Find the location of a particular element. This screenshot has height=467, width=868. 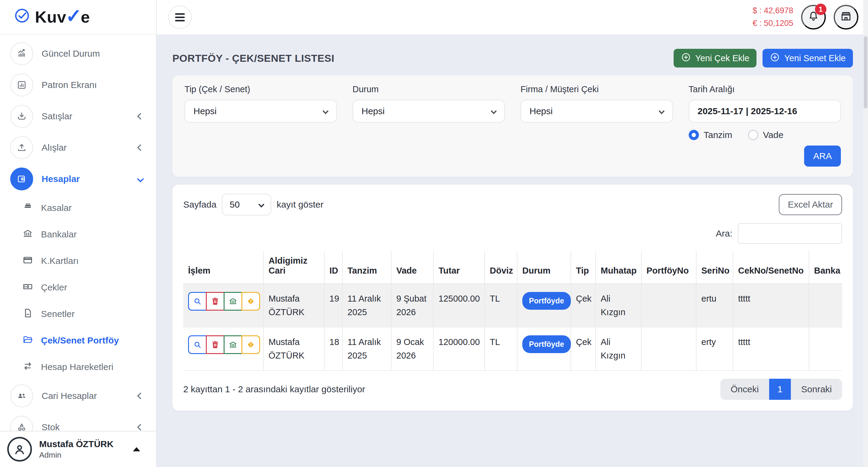

pagination-prev: Önceki is located at coordinates (745, 390).